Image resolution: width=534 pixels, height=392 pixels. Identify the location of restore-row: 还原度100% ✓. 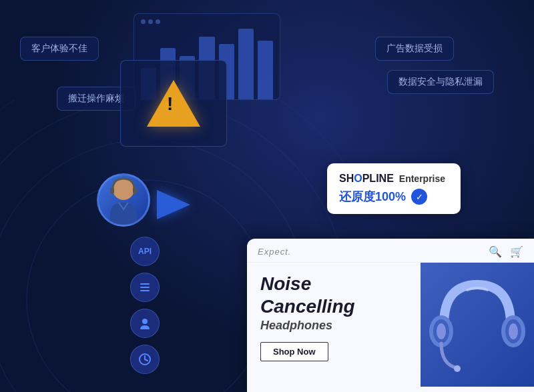
(394, 197).